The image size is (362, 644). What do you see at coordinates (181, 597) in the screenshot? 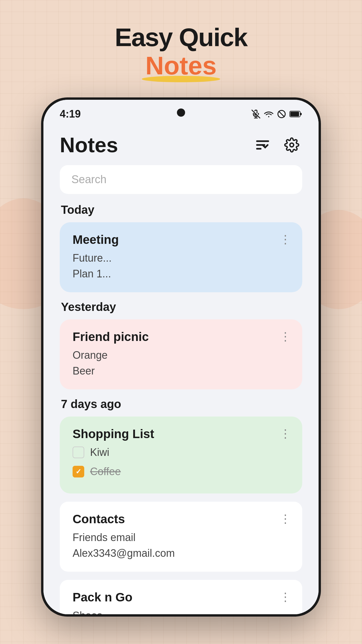
I see `note-card-pack: Pack n Go Shoes bread ⋮` at bounding box center [181, 597].